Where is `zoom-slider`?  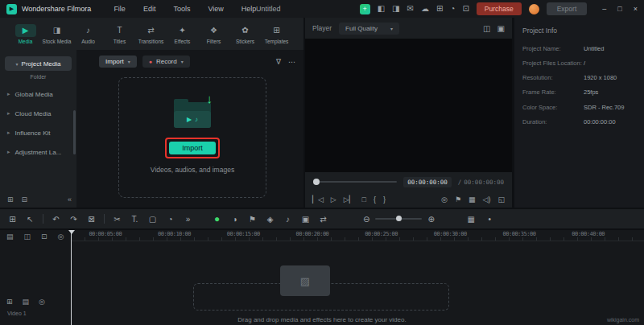
zoom-slider is located at coordinates (398, 219).